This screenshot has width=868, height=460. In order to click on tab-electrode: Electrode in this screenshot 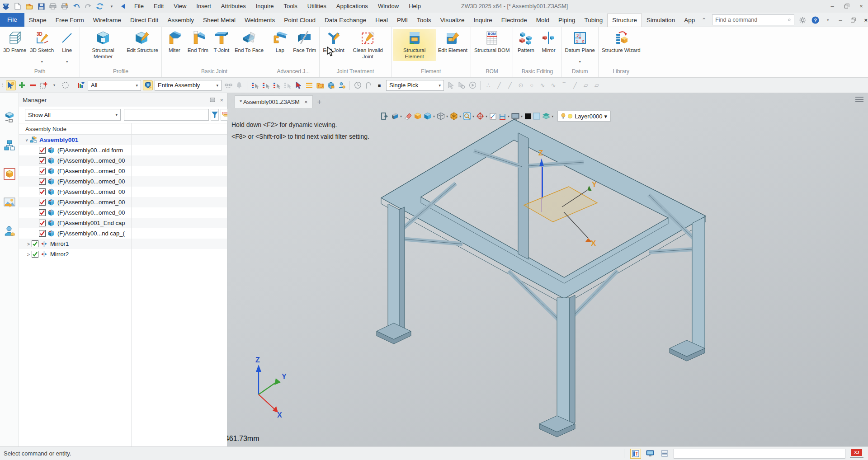, I will do `click(514, 20)`.